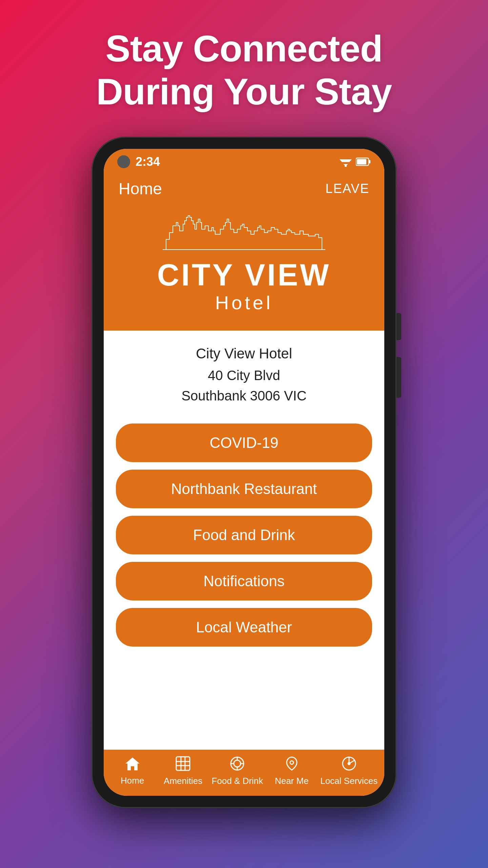 Image resolution: width=488 pixels, height=868 pixels. Describe the element at coordinates (292, 765) in the screenshot. I see `near-me-icon` at that location.